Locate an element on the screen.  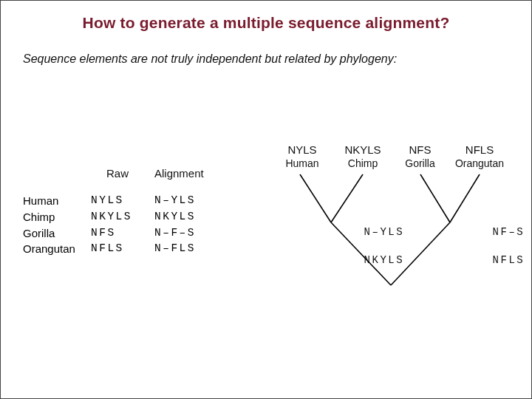
aligned-seq: N–F–S is located at coordinates (191, 233).